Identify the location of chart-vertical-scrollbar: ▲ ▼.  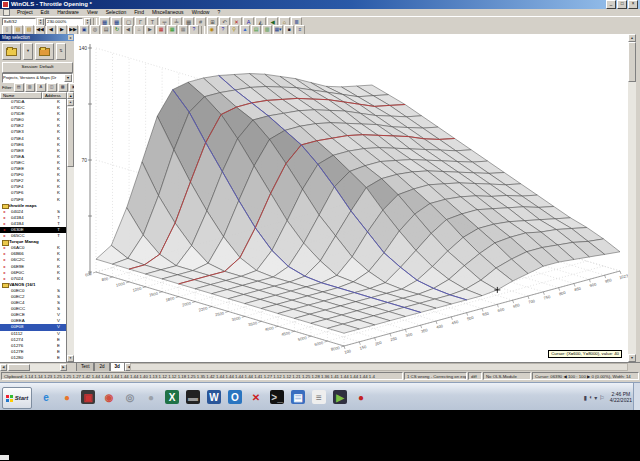
(632, 198).